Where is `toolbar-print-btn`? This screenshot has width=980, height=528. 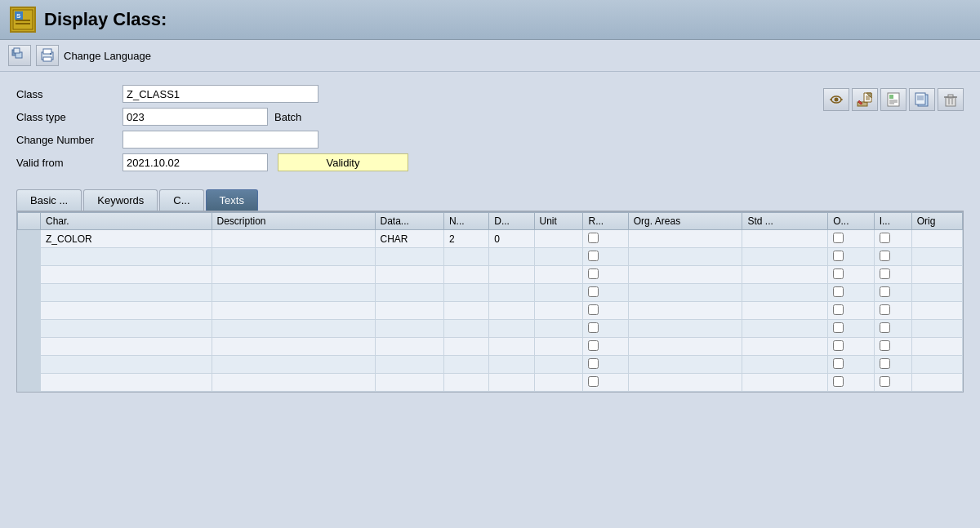
toolbar-print-btn is located at coordinates (47, 55).